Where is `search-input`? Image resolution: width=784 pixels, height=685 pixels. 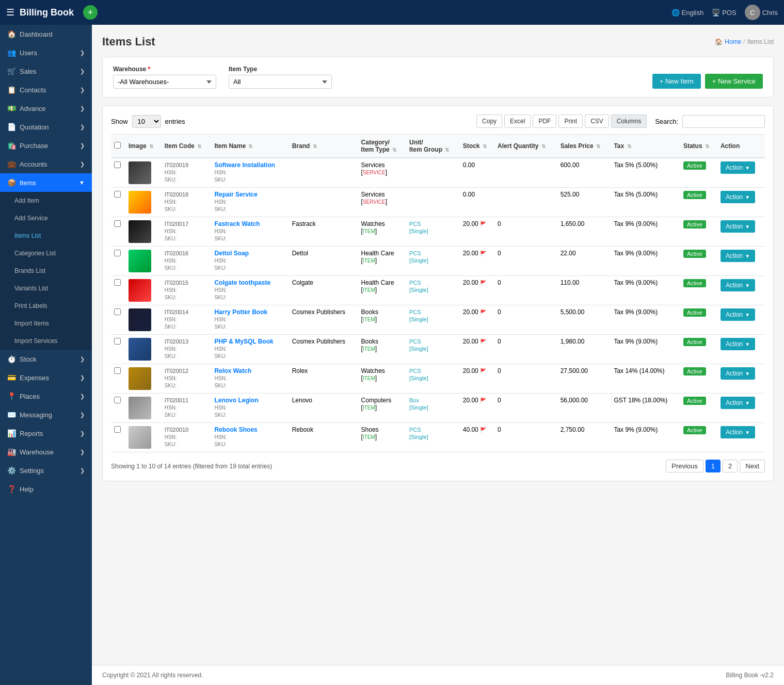
search-input is located at coordinates (724, 122).